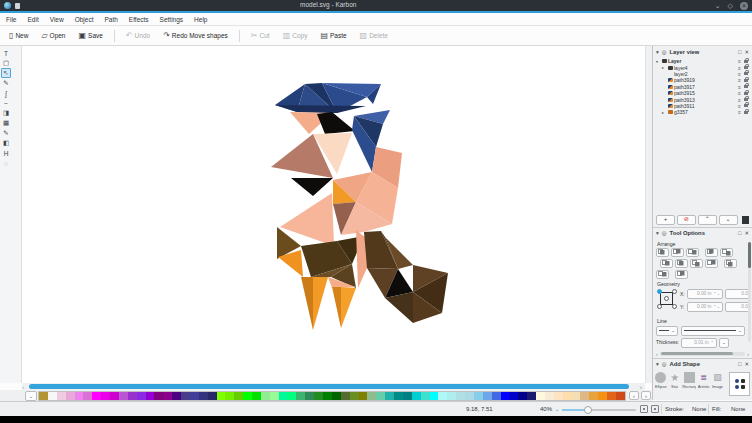  What do you see at coordinates (718, 6) in the screenshot?
I see `minimize-button: ⌄` at bounding box center [718, 6].